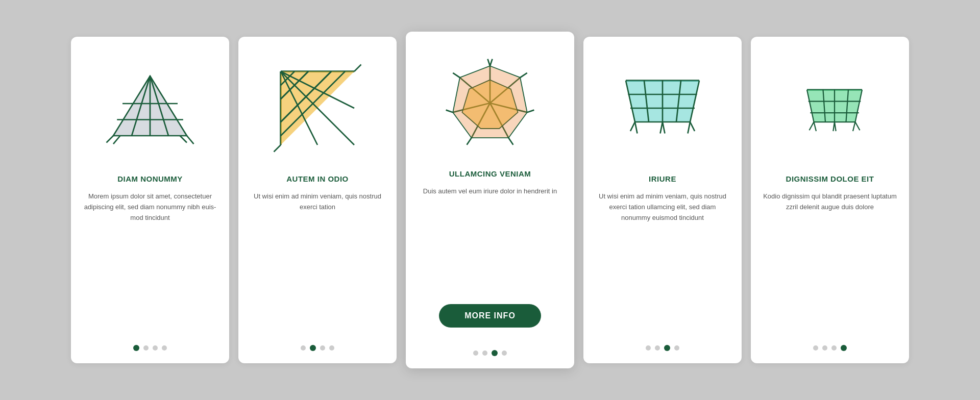 The image size is (980, 400). Describe the element at coordinates (150, 108) in the screenshot. I see `card-1-icon` at that location.